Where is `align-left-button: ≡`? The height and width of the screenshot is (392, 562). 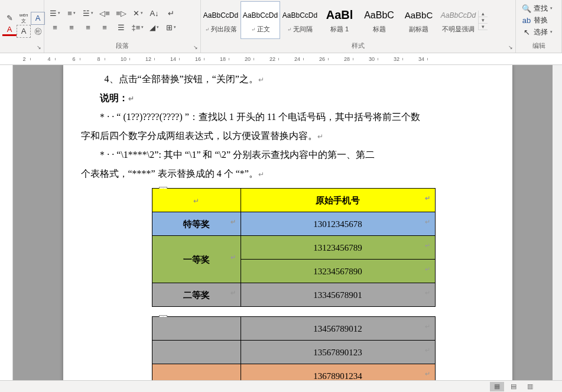
align-left-button: ≡ is located at coordinates (55, 27).